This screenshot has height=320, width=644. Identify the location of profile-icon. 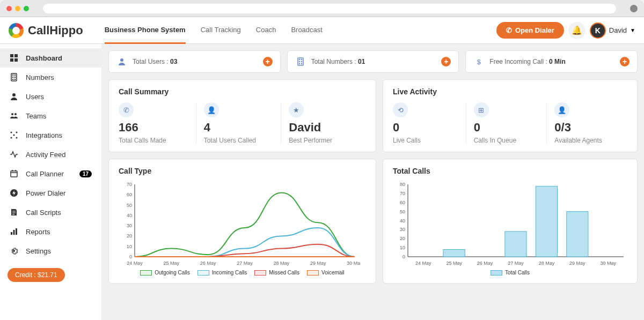
(634, 9).